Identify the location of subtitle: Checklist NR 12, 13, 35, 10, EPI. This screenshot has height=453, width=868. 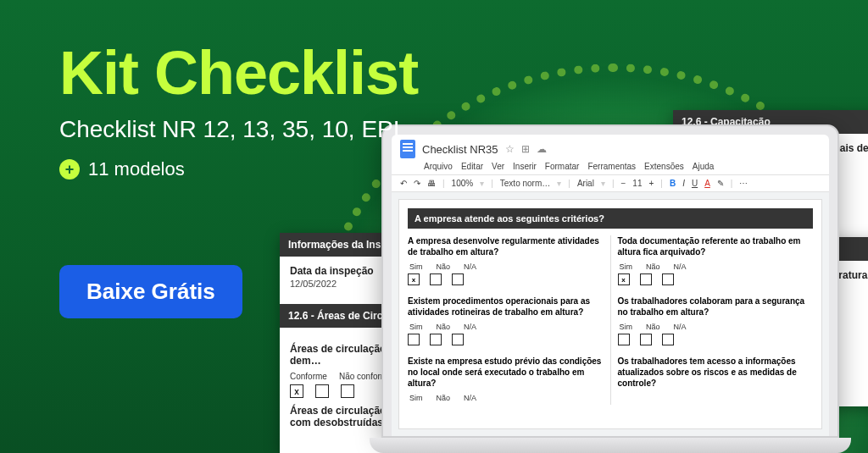
(239, 130).